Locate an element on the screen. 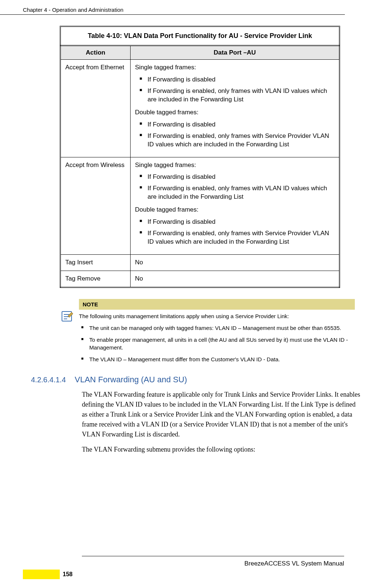  yellow-bar is located at coordinates (41, 574).